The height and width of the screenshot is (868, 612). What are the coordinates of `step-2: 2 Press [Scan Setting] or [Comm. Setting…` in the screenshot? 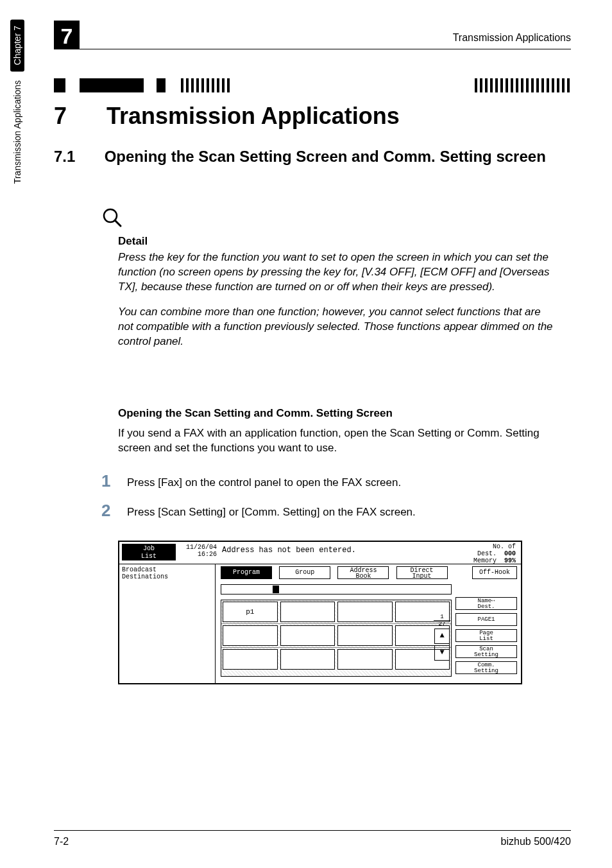 It's located at (328, 510).